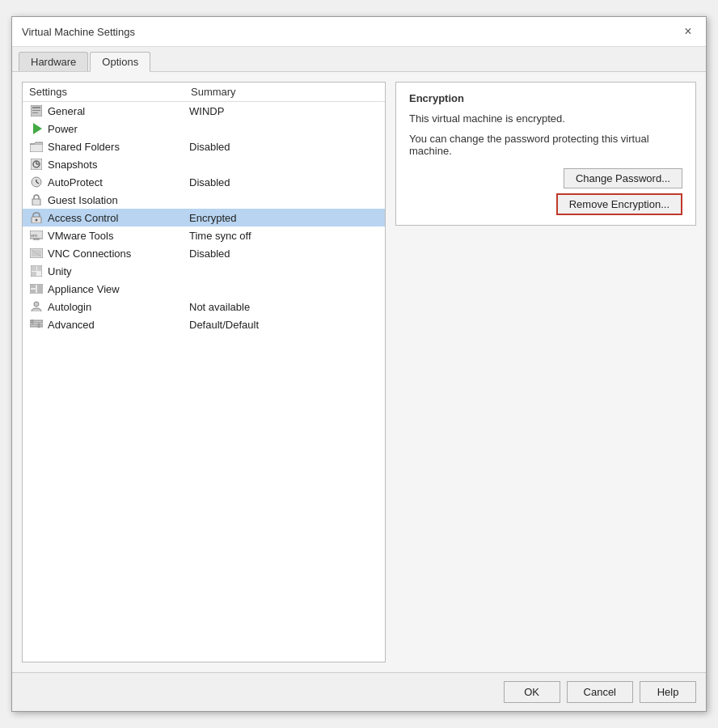 This screenshot has height=728, width=718. I want to click on row-general: General WINDP, so click(204, 111).